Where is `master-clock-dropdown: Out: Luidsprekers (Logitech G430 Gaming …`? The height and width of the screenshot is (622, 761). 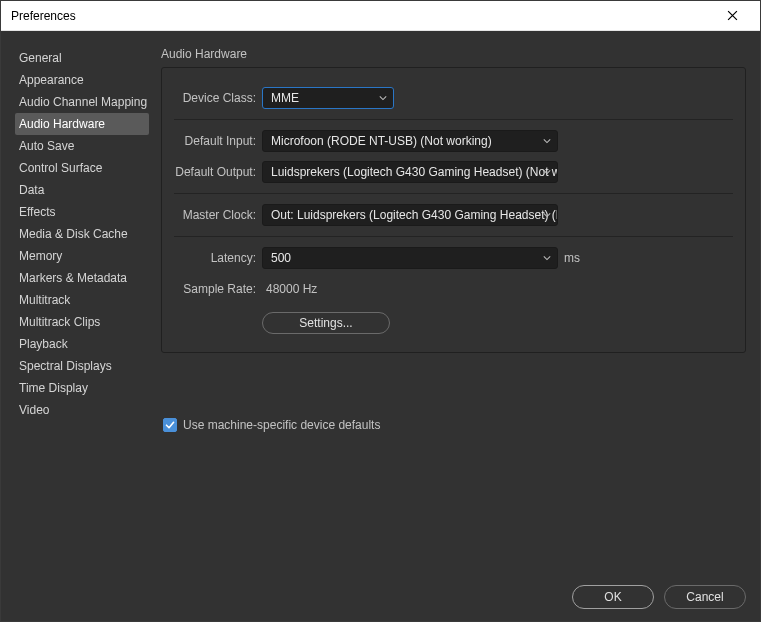 master-clock-dropdown: Out: Luidsprekers (Logitech G430 Gaming … is located at coordinates (410, 215).